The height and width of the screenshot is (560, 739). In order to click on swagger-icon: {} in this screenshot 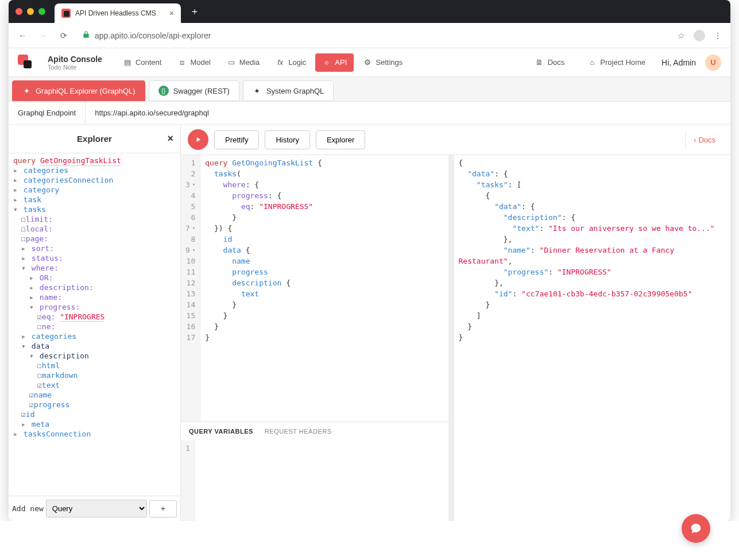, I will do `click(164, 91)`.